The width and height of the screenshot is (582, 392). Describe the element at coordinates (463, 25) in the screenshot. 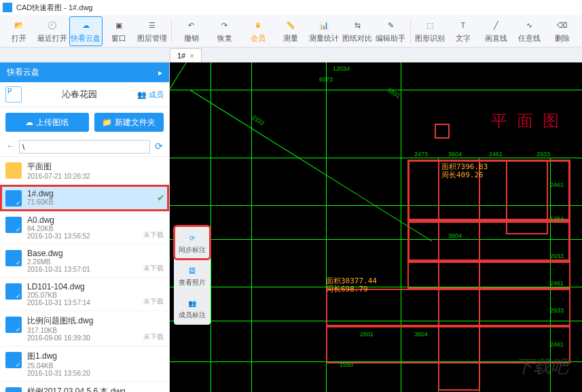

I see `text-icon: T` at that location.